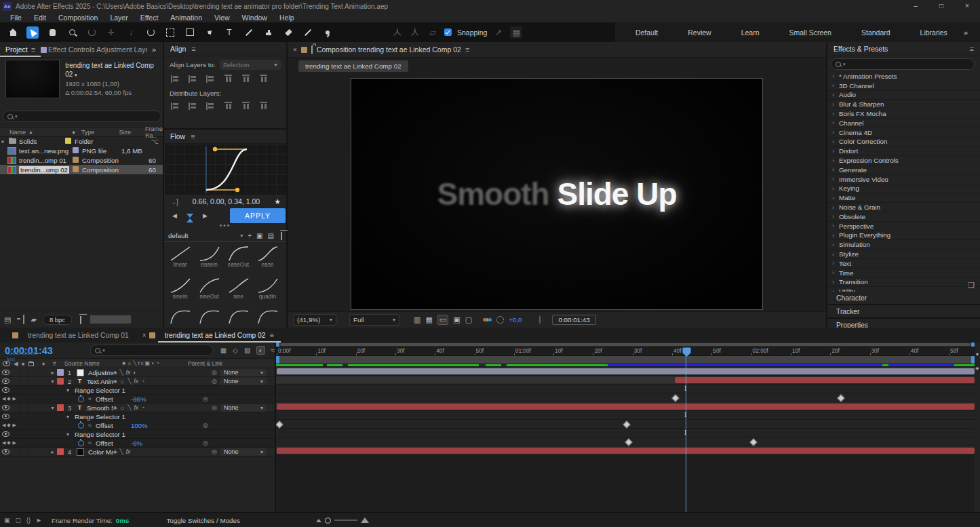 Image resolution: width=980 pixels, height=527 pixels. What do you see at coordinates (81, 170) in the screenshot?
I see `project-item-comp-02: trendin...omp 02 Composition 60` at bounding box center [81, 170].